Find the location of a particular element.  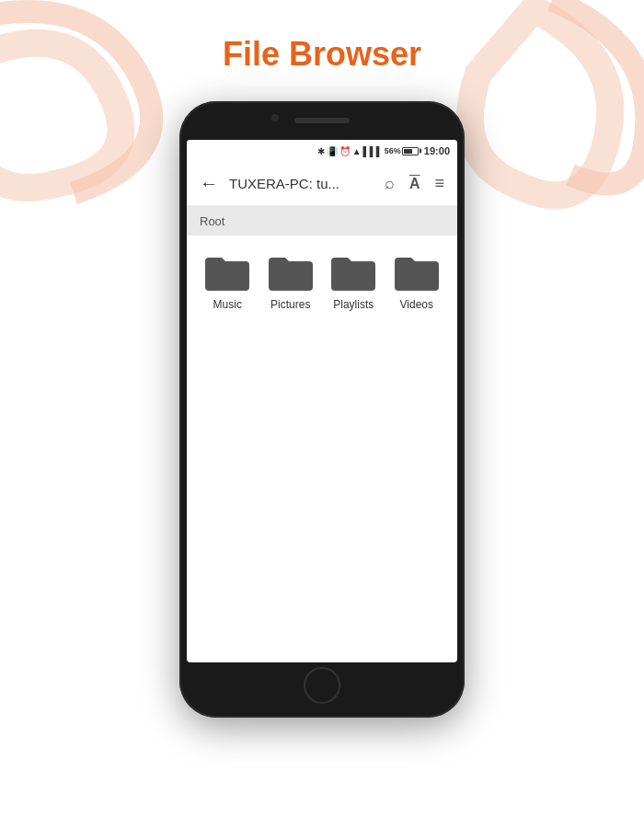

folder-pictures-icon is located at coordinates (291, 272).